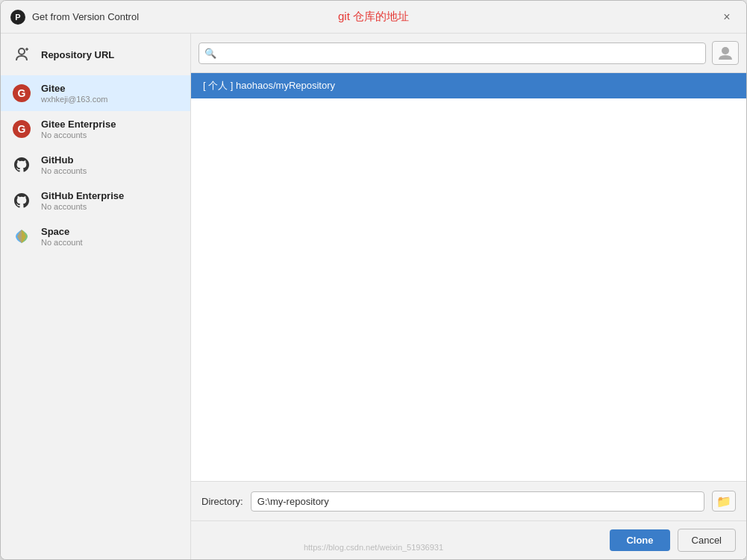 The image size is (747, 560). I want to click on github-enterprise-label: GitHub Enterprise, so click(82, 195).